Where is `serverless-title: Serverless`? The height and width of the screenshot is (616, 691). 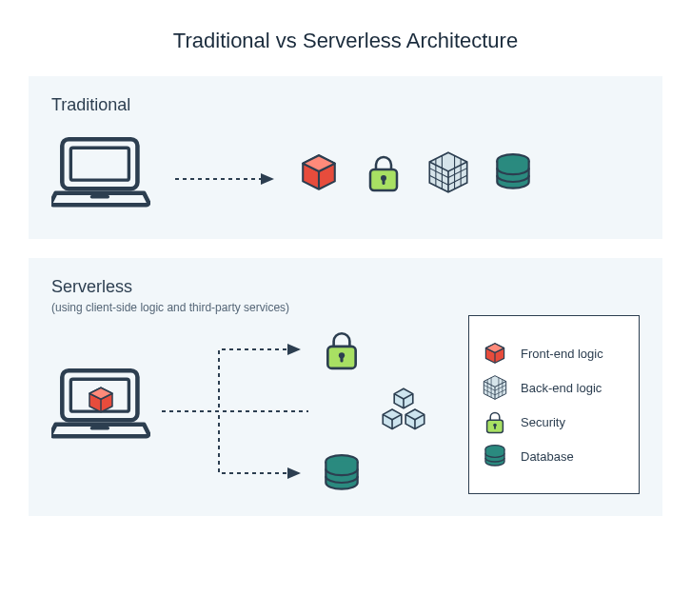
serverless-title: Serverless is located at coordinates (346, 288).